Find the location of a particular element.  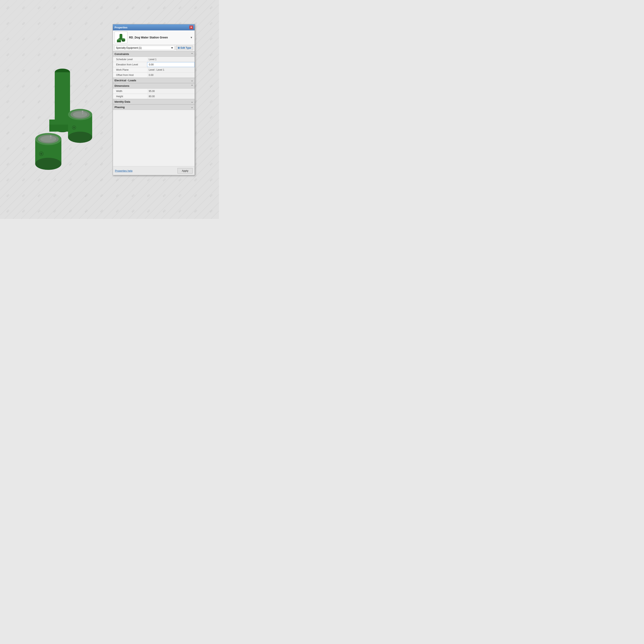

edit-type-icon: ⊞ is located at coordinates (179, 48).